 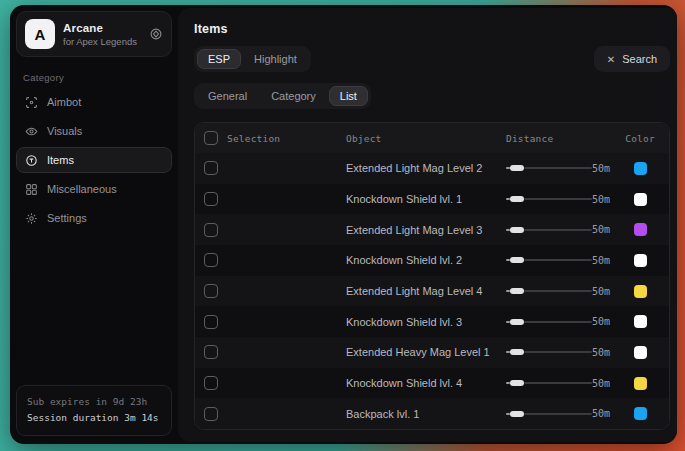 What do you see at coordinates (32, 102) in the screenshot?
I see `viewfinder-icon` at bounding box center [32, 102].